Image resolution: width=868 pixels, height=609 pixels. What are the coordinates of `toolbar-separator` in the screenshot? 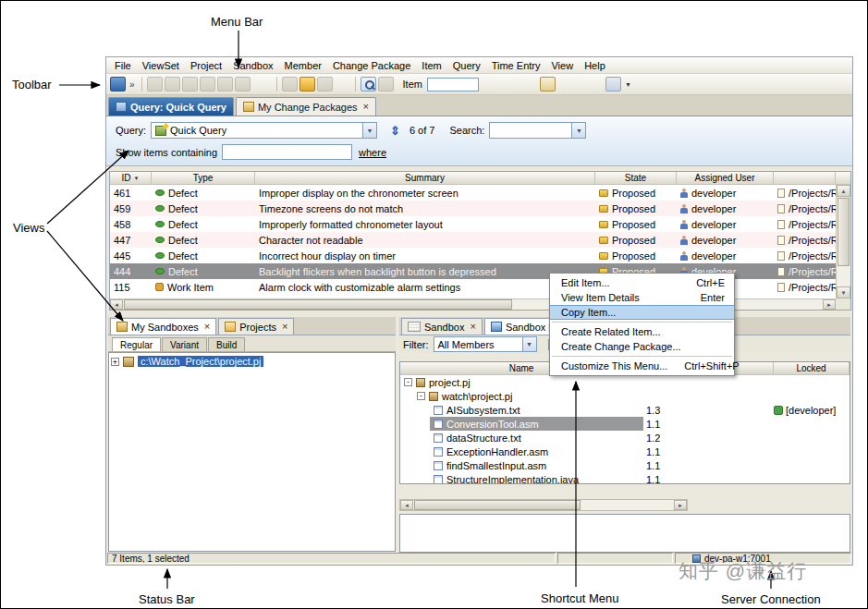 It's located at (277, 84).